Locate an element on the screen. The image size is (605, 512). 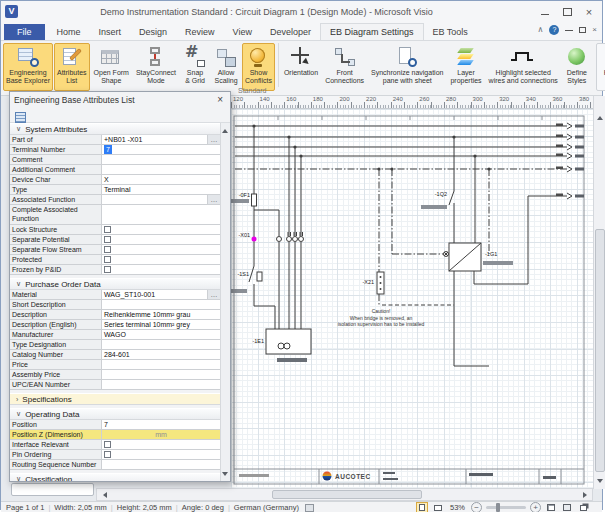
zoom-in-button: + is located at coordinates (536, 507).